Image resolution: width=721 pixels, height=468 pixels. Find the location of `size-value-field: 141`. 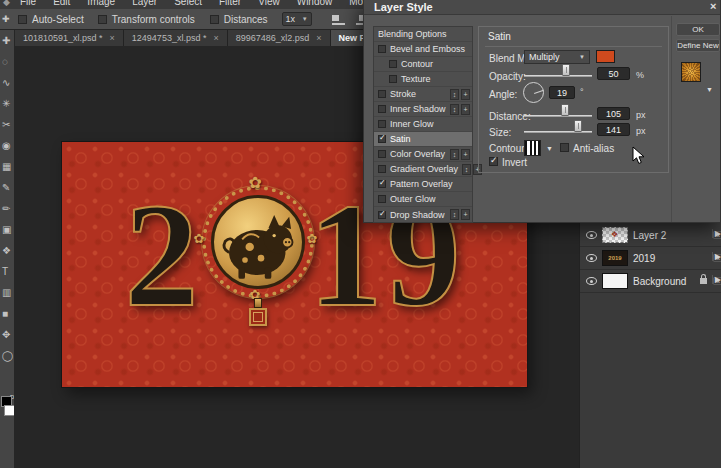

size-value-field: 141 is located at coordinates (614, 130).